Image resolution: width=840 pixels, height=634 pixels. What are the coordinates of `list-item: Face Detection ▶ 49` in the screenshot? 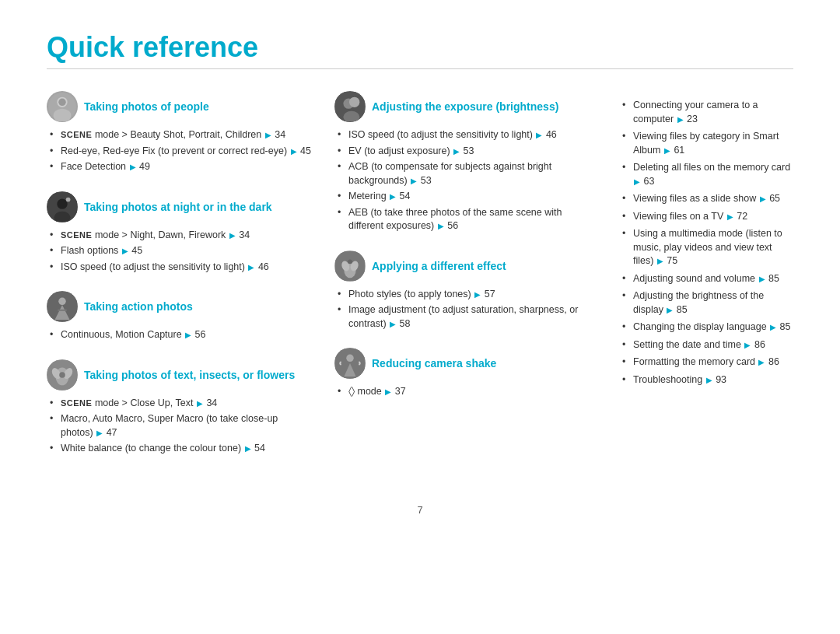 It's located at (180, 167).